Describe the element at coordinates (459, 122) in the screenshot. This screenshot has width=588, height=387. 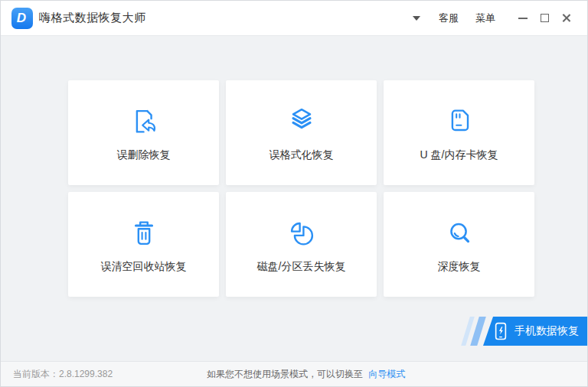
I see `sd-card-icon` at that location.